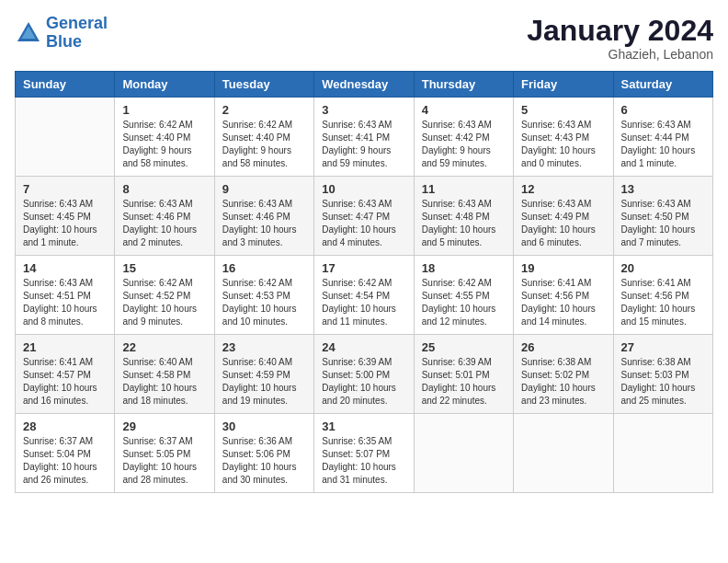 The image size is (728, 563). What do you see at coordinates (463, 295) in the screenshot?
I see `calendar-cell: 18Sunrise: 6:42 AM Sunset: 4:55 PM Dayli…` at bounding box center [463, 295].